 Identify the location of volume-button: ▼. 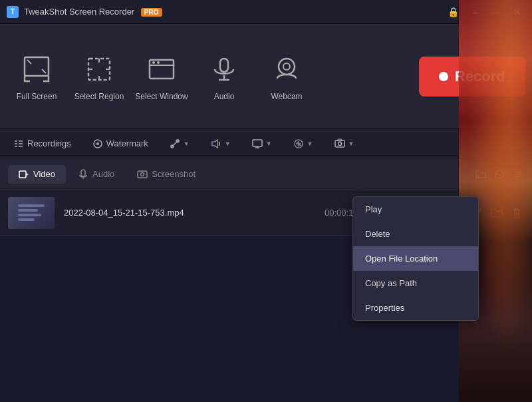
(221, 144).